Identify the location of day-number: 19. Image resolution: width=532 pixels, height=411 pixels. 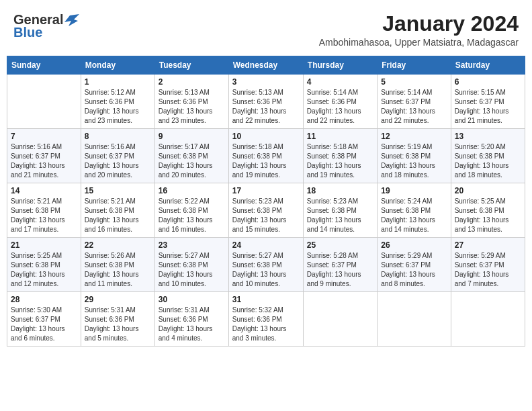
(414, 191).